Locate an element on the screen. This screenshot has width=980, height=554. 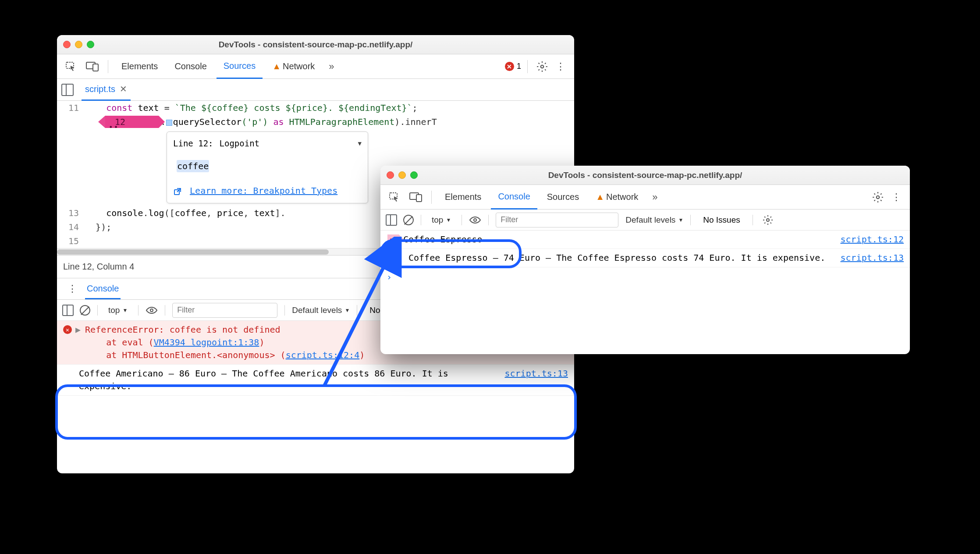
console-log-row: Coffee Espresso – 74 Euro – The Coffee E… is located at coordinates (645, 258).